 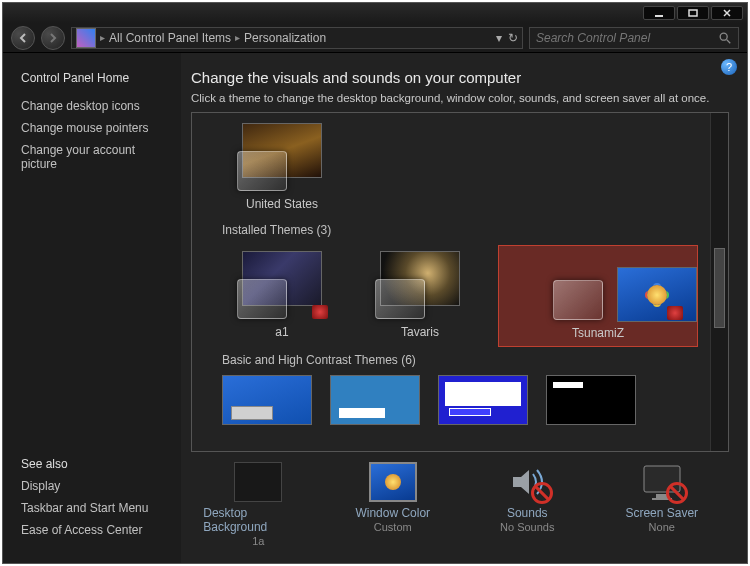 I want to click on installed-themes-label: Installed Themes (3), so click(x=460, y=230).